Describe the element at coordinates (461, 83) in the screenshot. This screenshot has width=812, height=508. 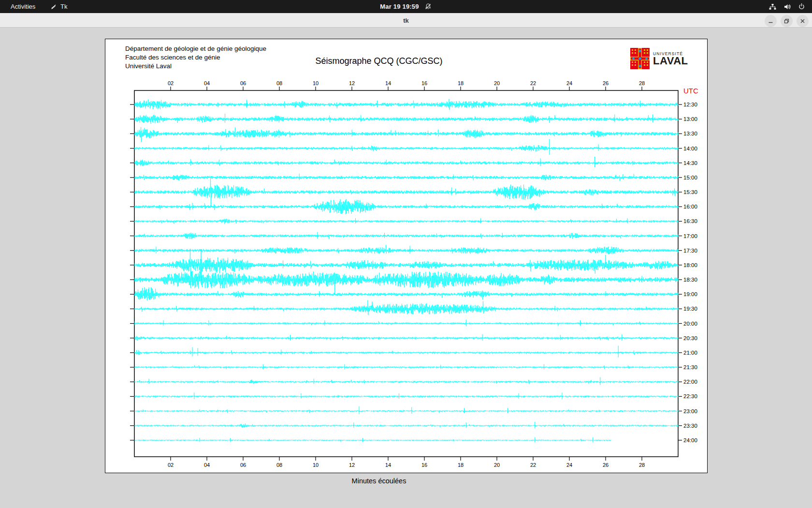
I see `x-tick-label-top: 18` at that location.